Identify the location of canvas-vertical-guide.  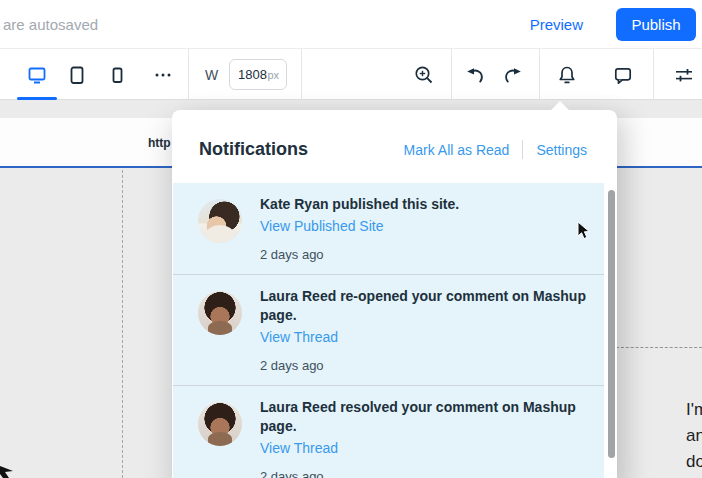
(122, 324).